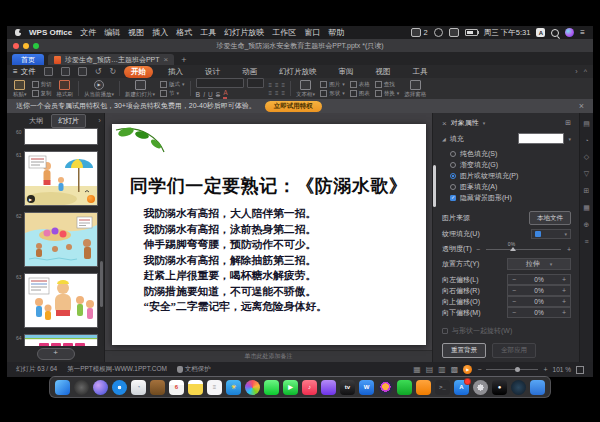  I want to click on italic-button: I, so click(204, 94).